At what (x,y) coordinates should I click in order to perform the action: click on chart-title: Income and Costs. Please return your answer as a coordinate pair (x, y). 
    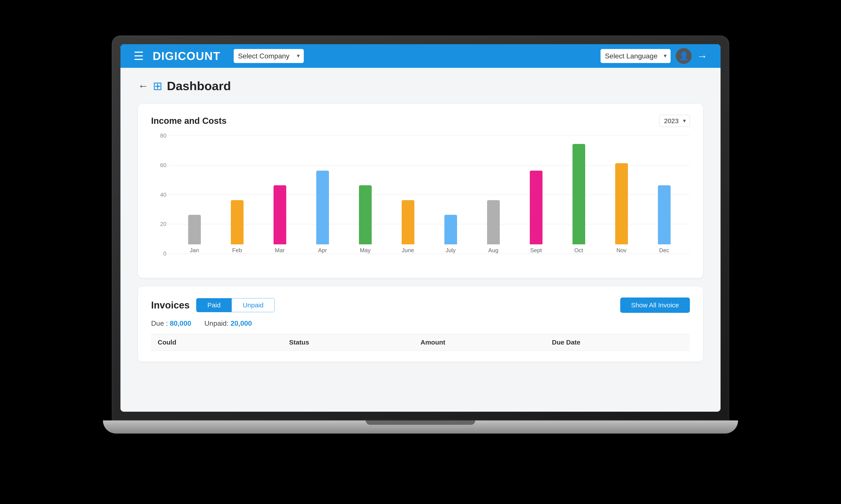
    Looking at the image, I should click on (189, 121).